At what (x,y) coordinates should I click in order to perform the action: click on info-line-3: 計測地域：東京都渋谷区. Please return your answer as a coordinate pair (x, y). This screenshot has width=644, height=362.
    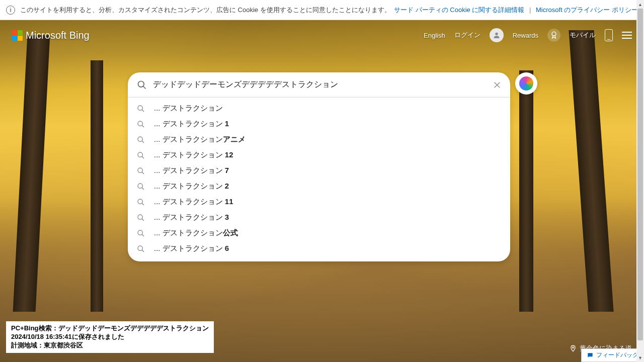
    Looking at the image, I should click on (110, 346).